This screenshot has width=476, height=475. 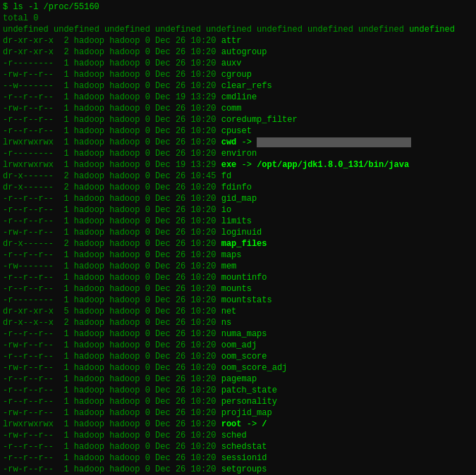 I want to click on file-entry-l24: -r-------- 1 hadoop hadoop 0 Dec 26 10:2…, so click(x=238, y=300).